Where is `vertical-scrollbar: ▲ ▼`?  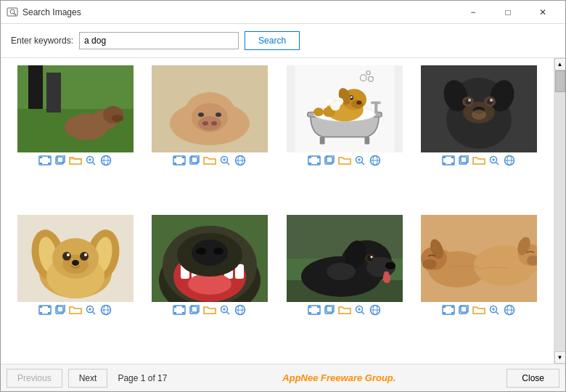 vertical-scrollbar: ▲ ▼ is located at coordinates (559, 211).